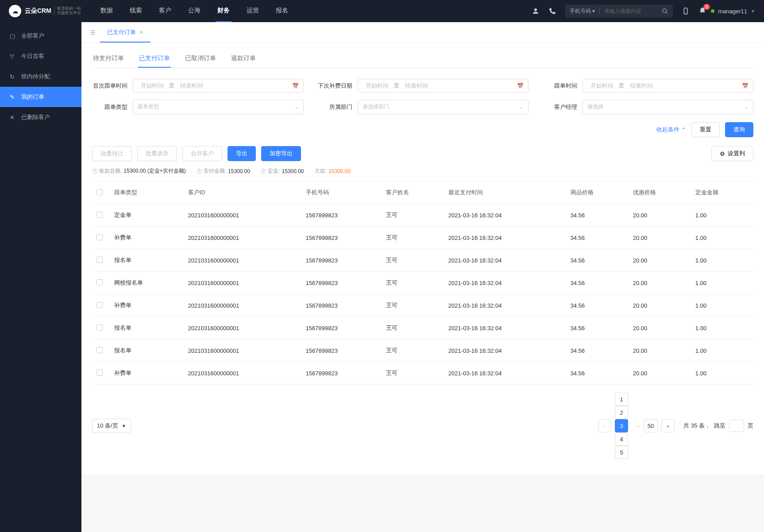 This screenshot has width=764, height=532. Describe the element at coordinates (536, 11) in the screenshot. I see `user-icon` at that location.